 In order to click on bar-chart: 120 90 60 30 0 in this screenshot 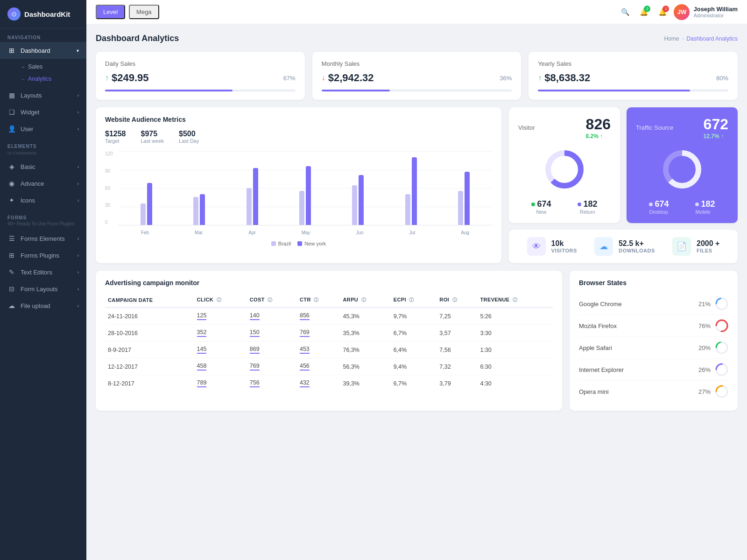, I will do `click(299, 193)`.